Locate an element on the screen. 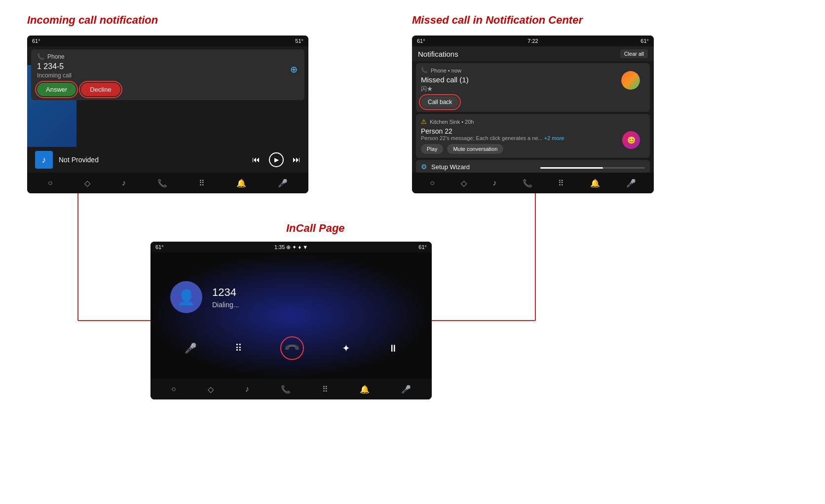 This screenshot has width=825, height=504. gear-icon: ⚙ is located at coordinates (424, 167).